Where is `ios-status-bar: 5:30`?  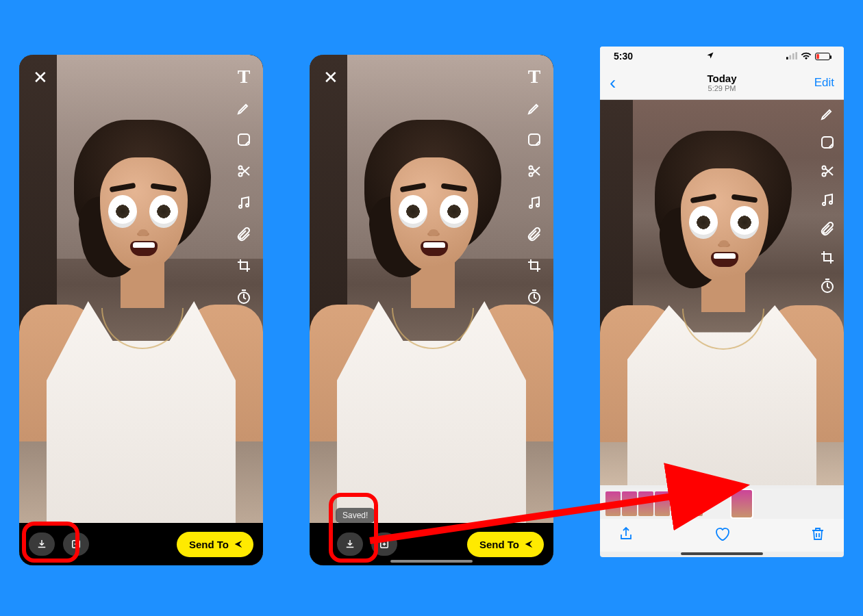 ios-status-bar: 5:30 is located at coordinates (722, 56).